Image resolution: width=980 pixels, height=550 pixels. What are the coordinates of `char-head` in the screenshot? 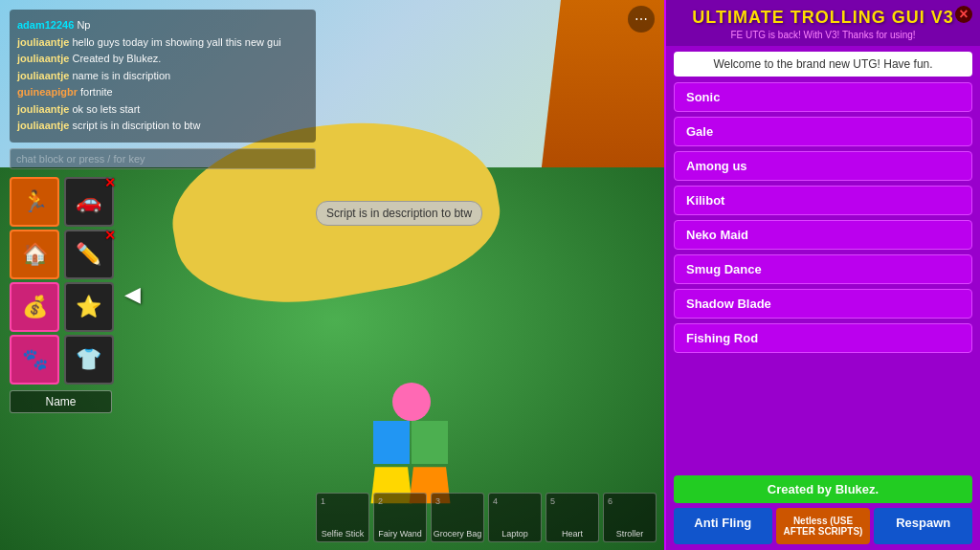 It's located at (412, 402).